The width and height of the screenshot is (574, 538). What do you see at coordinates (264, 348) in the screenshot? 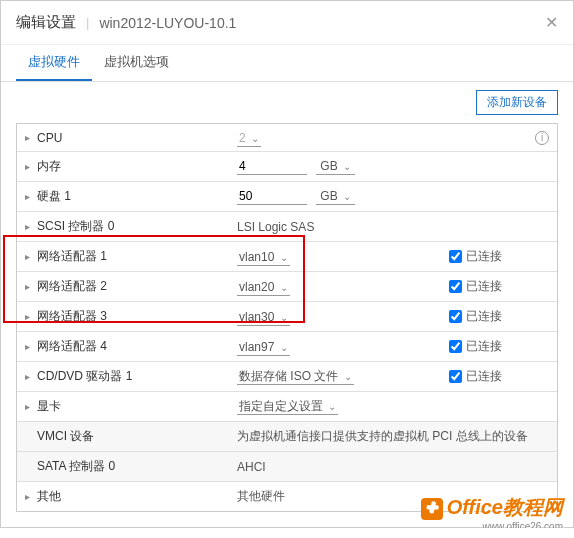
I see `net4-select: vlan97 ⌄` at bounding box center [264, 348].